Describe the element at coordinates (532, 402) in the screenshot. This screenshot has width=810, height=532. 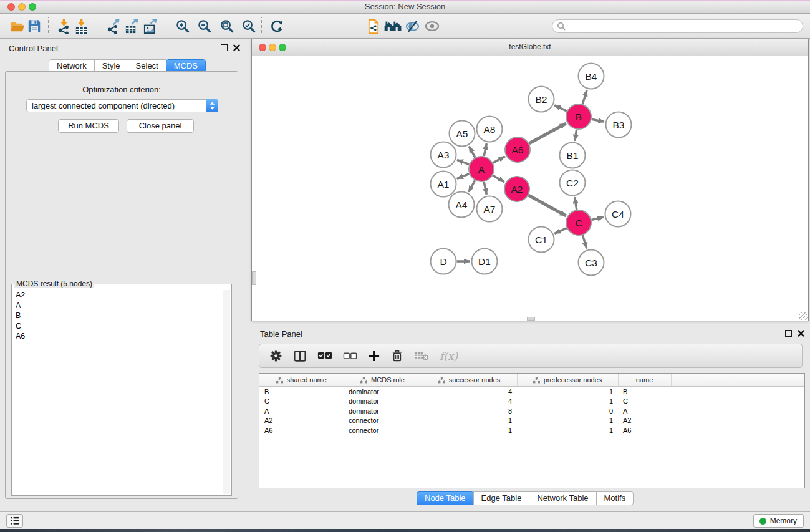
I see `table-row: Cdominator41C` at that location.